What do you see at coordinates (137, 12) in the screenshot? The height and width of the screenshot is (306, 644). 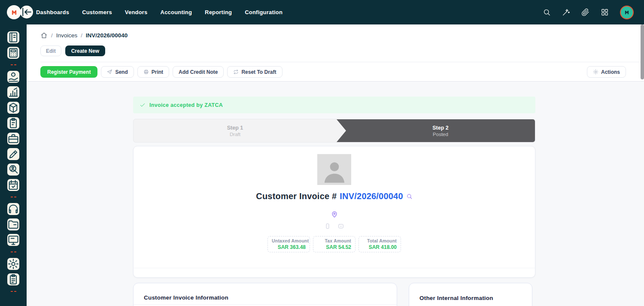 I see `menu-item-vendors: Vendors` at bounding box center [137, 12].